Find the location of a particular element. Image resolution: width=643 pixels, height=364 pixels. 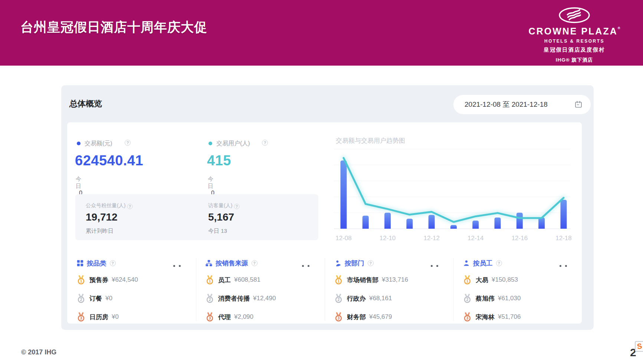

brand-tagline-cn: 皇冠假日酒店及度假村 is located at coordinates (574, 50).